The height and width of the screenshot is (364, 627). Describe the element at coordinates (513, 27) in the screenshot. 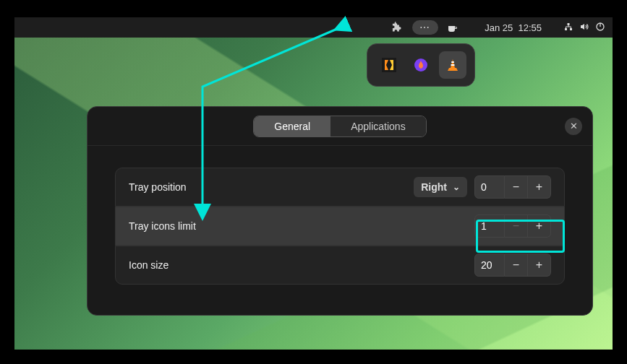

I see `clock: Jan 25 12:55` at that location.